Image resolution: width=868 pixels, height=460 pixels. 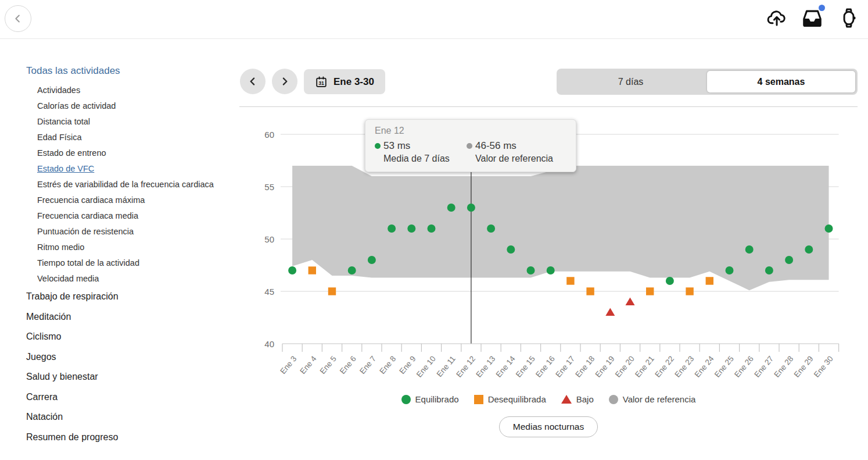 What do you see at coordinates (548, 107) in the screenshot?
I see `toolbar-divider` at bounding box center [548, 107].